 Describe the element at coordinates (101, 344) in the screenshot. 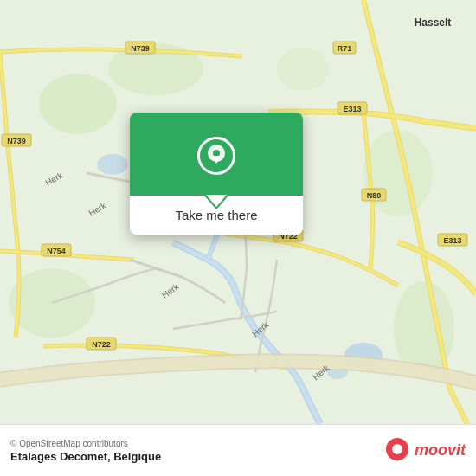

I see `svg-text: N722` at that location.